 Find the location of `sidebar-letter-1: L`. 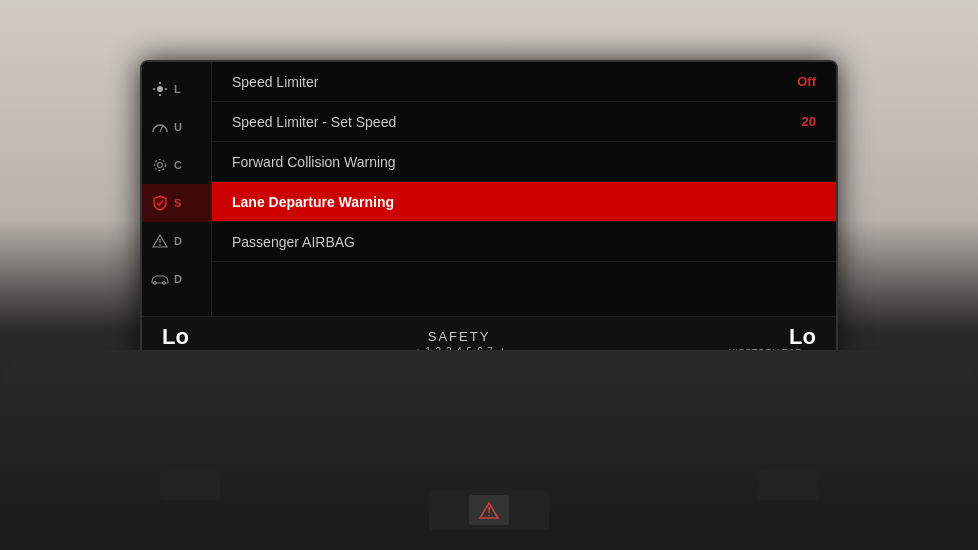

sidebar-letter-1: L is located at coordinates (178, 89).